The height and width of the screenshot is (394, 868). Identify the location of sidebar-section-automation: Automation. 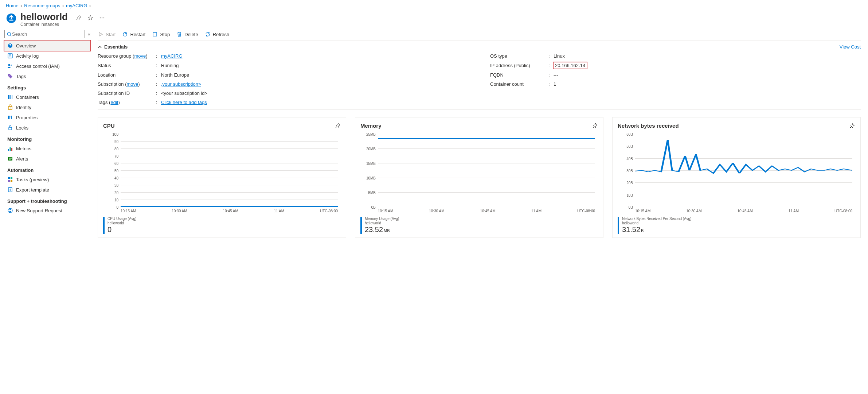
(47, 169).